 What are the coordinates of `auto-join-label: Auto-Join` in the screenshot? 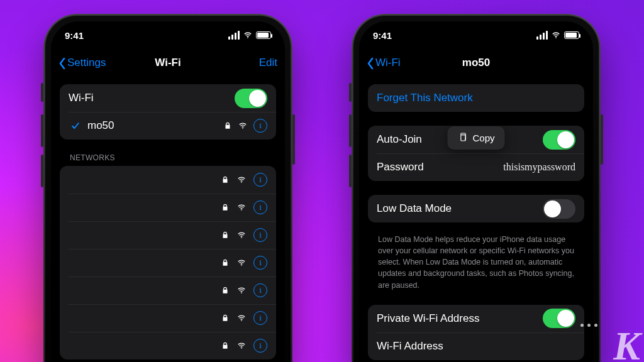 It's located at (399, 140).